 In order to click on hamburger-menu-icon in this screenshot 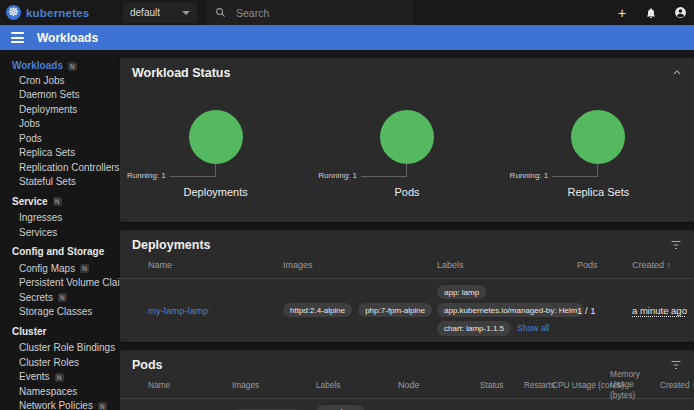, I will do `click(18, 38)`.